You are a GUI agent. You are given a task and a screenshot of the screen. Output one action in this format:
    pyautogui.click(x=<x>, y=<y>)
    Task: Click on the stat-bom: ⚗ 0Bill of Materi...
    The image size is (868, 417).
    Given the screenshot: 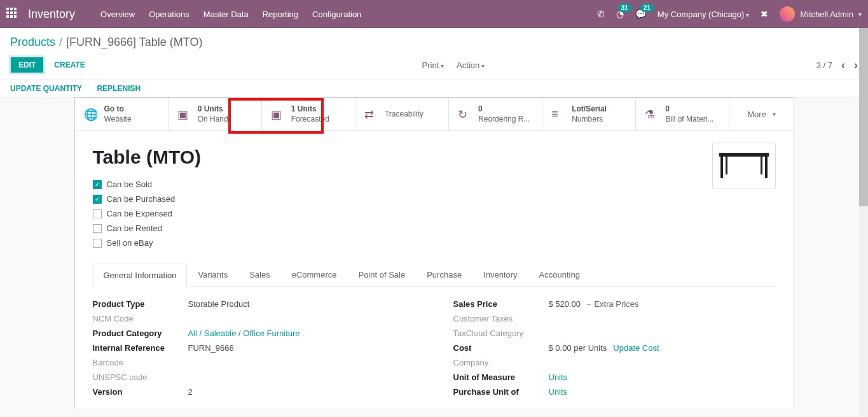 What is the action you would take?
    pyautogui.click(x=683, y=115)
    